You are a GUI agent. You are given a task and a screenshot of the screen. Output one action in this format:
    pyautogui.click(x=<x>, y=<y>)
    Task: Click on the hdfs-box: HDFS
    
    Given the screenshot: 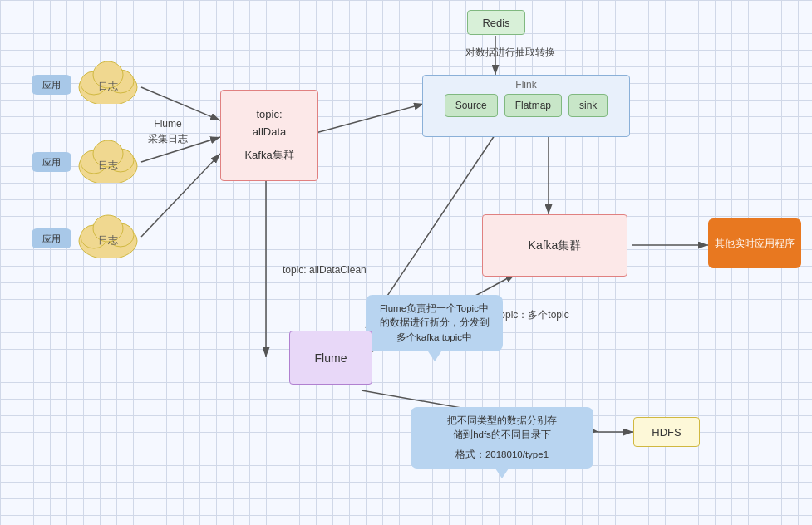 What is the action you would take?
    pyautogui.click(x=667, y=432)
    